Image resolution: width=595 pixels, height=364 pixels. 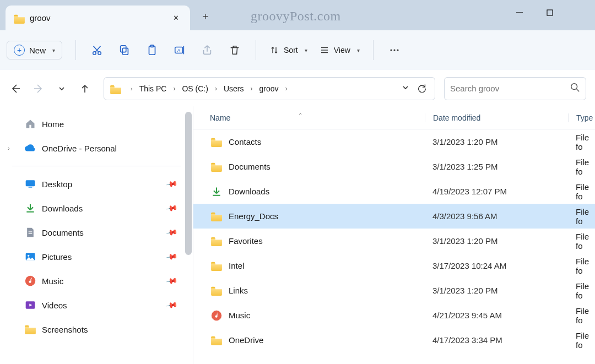 What do you see at coordinates (327, 216) in the screenshot?
I see `file-name: Energy_Docs` at bounding box center [327, 216].